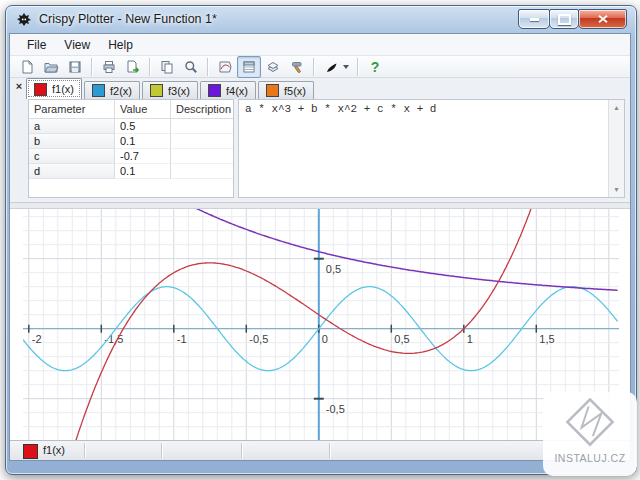 This screenshot has height=480, width=640. What do you see at coordinates (534, 20) in the screenshot?
I see `minimize-icon` at bounding box center [534, 20].